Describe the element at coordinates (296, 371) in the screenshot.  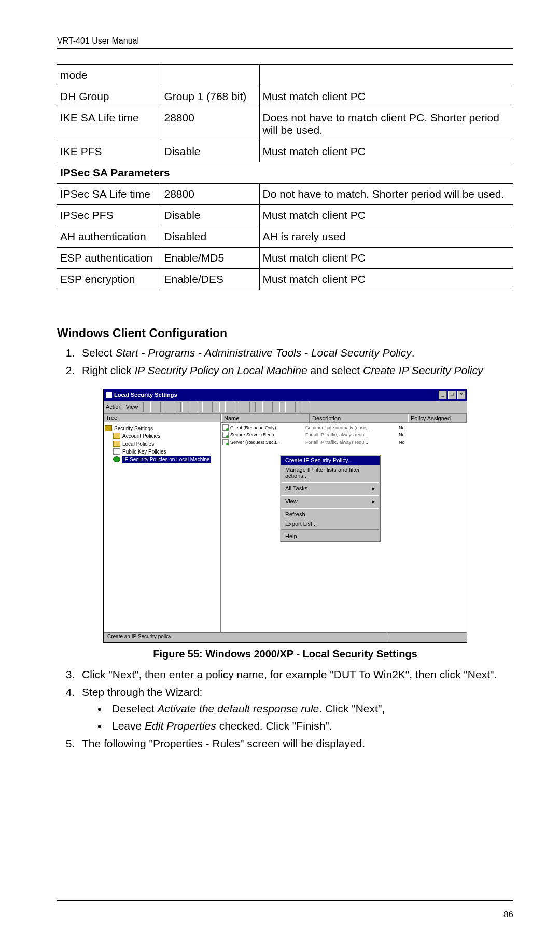
I see `list-item: Right click IP Security Policy on Local …` at that location.